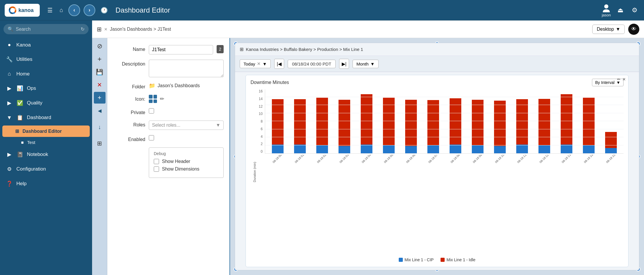 The image size is (644, 275). Describe the element at coordinates (100, 59) in the screenshot. I see `add-tool-button: +` at that location.